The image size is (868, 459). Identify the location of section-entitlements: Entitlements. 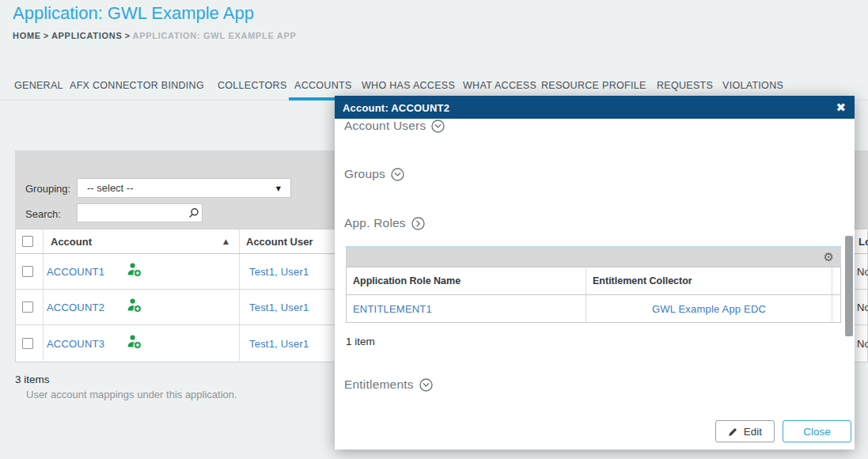
(389, 385).